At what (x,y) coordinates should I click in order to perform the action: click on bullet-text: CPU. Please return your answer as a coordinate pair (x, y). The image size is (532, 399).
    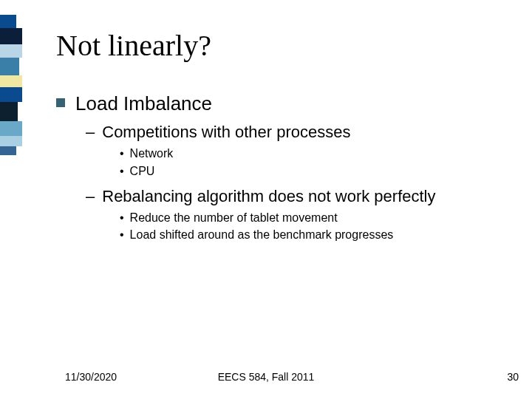
    Looking at the image, I should click on (143, 171).